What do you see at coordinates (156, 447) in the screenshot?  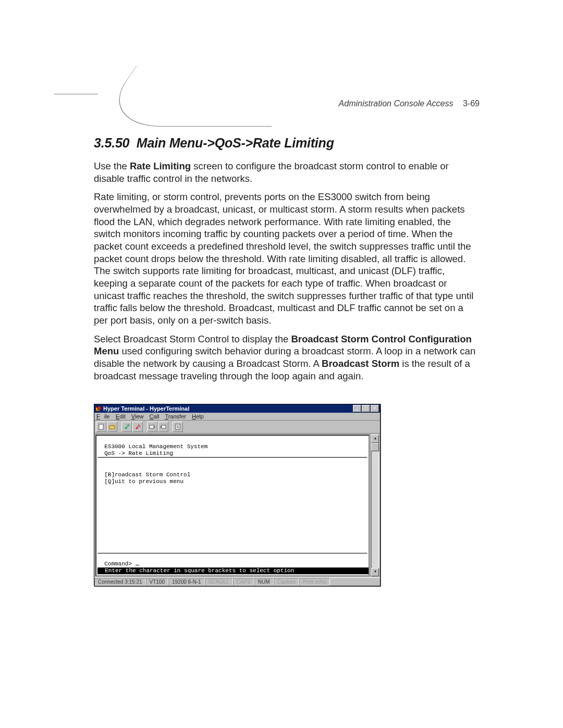 I see `term-line-title: ES3000 Local Management System` at bounding box center [156, 447].